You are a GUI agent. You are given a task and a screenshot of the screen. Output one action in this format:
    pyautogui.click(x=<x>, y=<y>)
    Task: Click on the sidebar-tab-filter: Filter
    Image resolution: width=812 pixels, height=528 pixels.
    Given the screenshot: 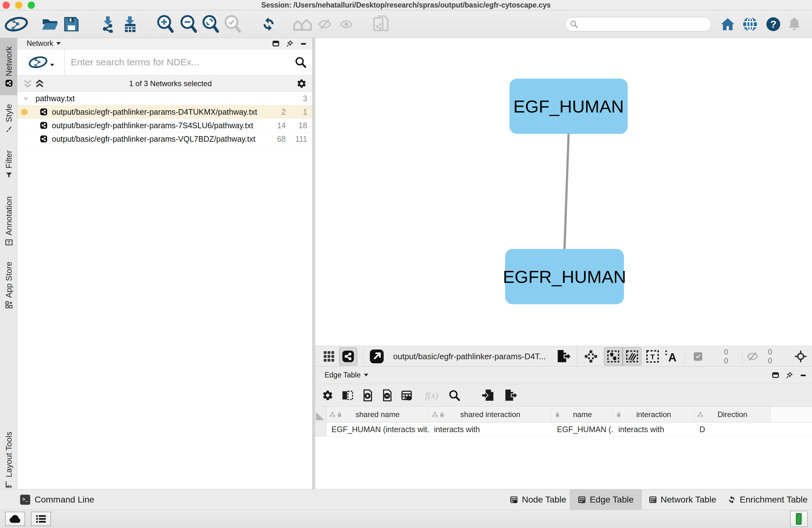 What is the action you would take?
    pyautogui.click(x=9, y=164)
    